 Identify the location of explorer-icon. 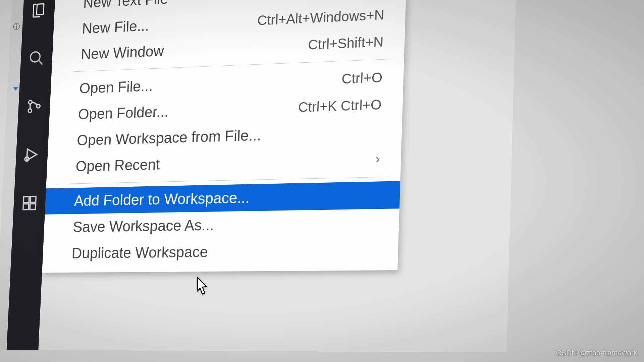
(39, 10).